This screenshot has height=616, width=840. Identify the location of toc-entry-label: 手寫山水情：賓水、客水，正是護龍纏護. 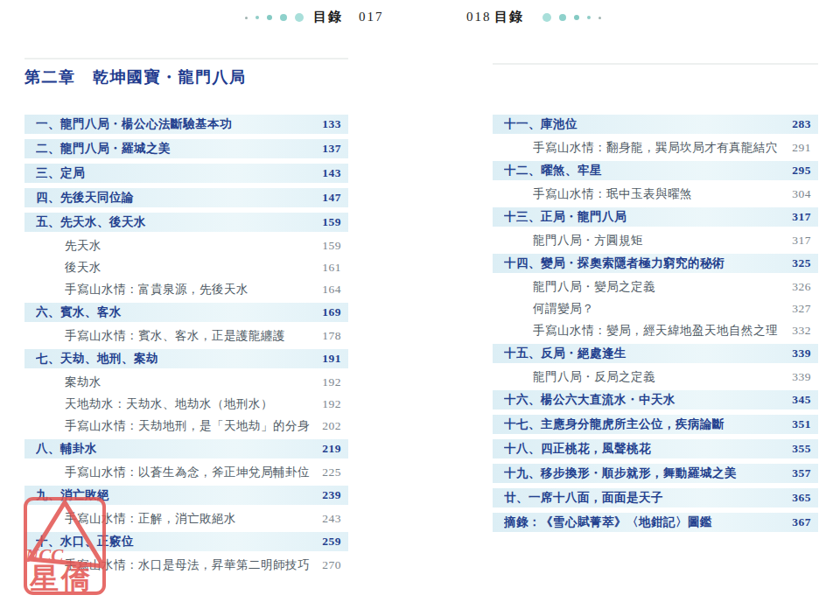
(190, 336).